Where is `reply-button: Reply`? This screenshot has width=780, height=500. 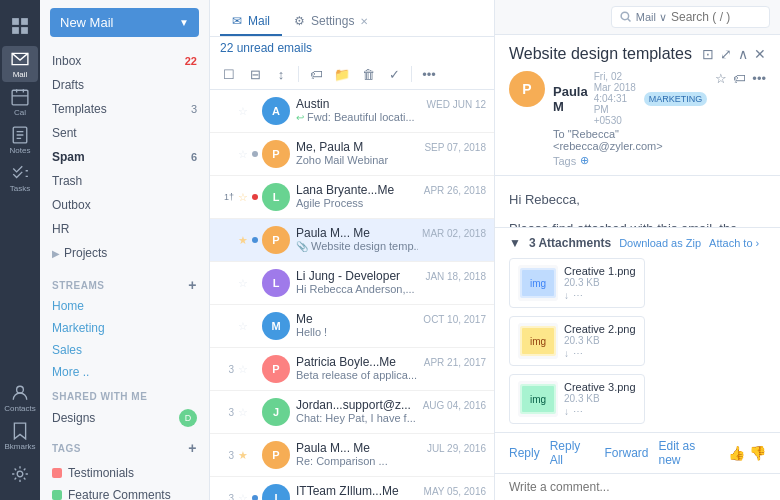 reply-button: Reply is located at coordinates (524, 453).